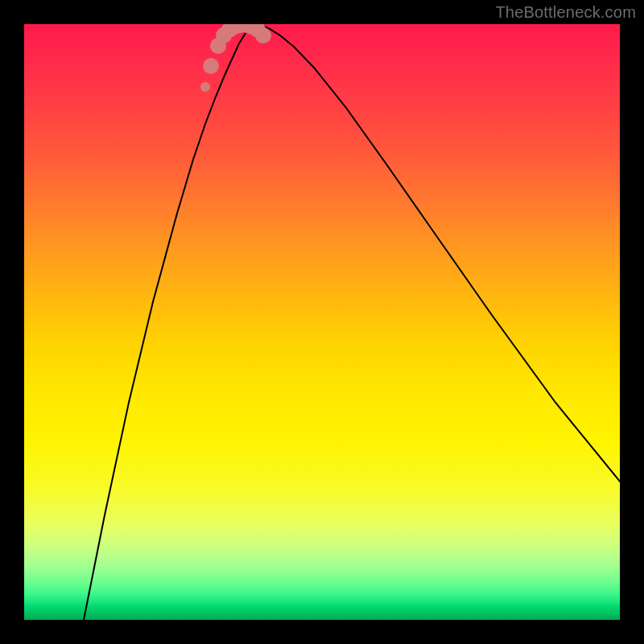 Image resolution: width=644 pixels, height=644 pixels. What do you see at coordinates (565, 13) in the screenshot?
I see `watermark-text: TheBottleneck.com` at bounding box center [565, 13].